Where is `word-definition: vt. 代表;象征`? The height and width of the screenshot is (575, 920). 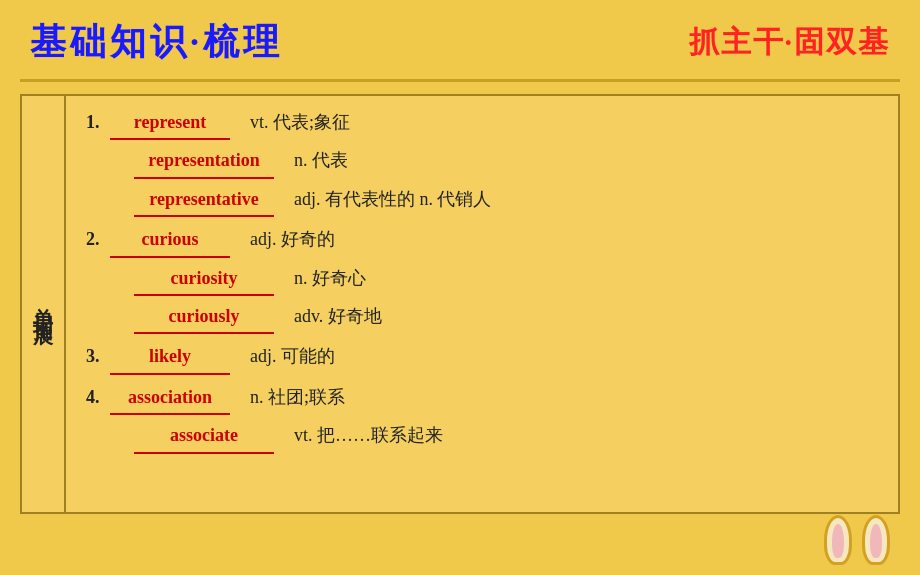 word-definition: vt. 代表;象征 is located at coordinates (300, 122).